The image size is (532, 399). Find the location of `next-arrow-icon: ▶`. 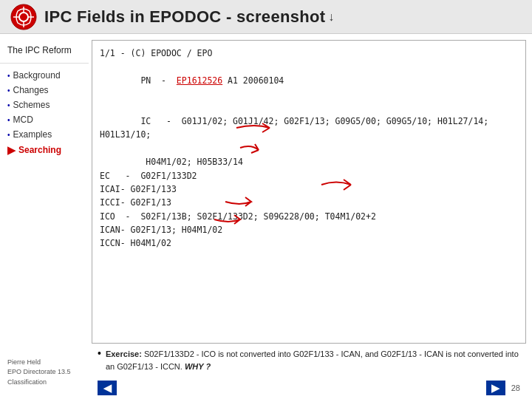

next-arrow-icon: ▶ is located at coordinates (495, 388).